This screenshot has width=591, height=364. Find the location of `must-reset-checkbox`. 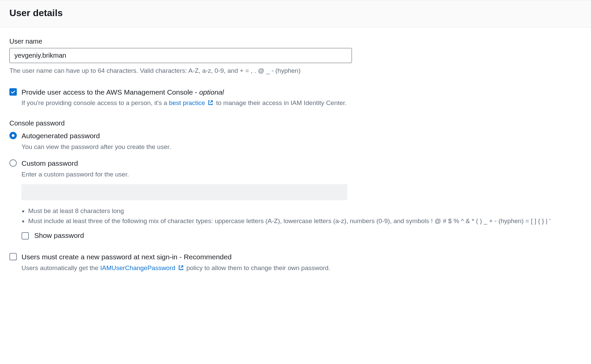

must-reset-checkbox is located at coordinates (13, 257).